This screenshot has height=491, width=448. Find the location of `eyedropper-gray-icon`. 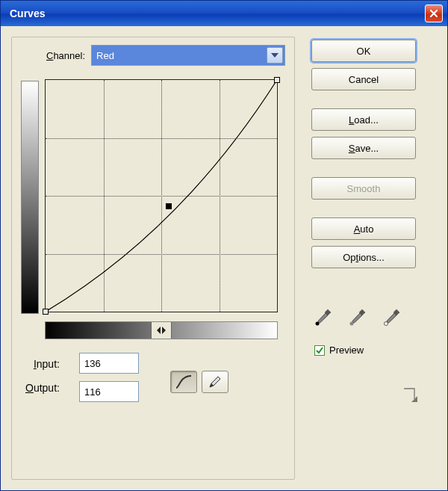

eyedropper-gray-icon is located at coordinates (357, 317).